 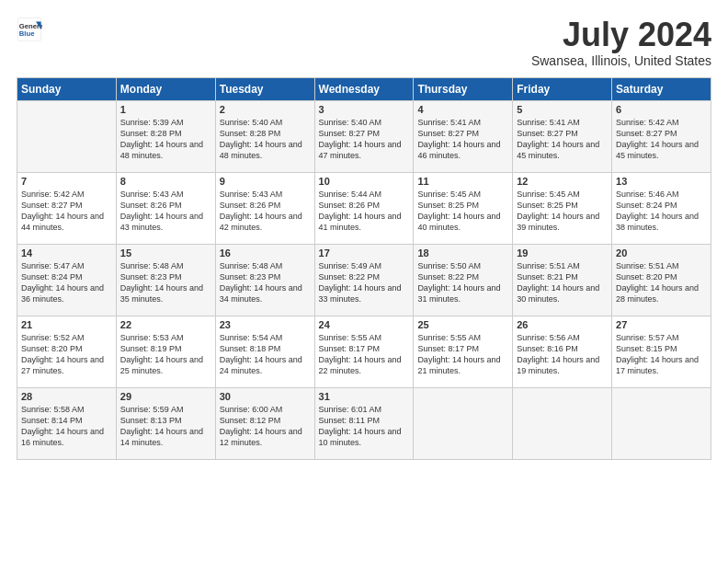 What do you see at coordinates (563, 109) in the screenshot?
I see `day-number: 5` at bounding box center [563, 109].